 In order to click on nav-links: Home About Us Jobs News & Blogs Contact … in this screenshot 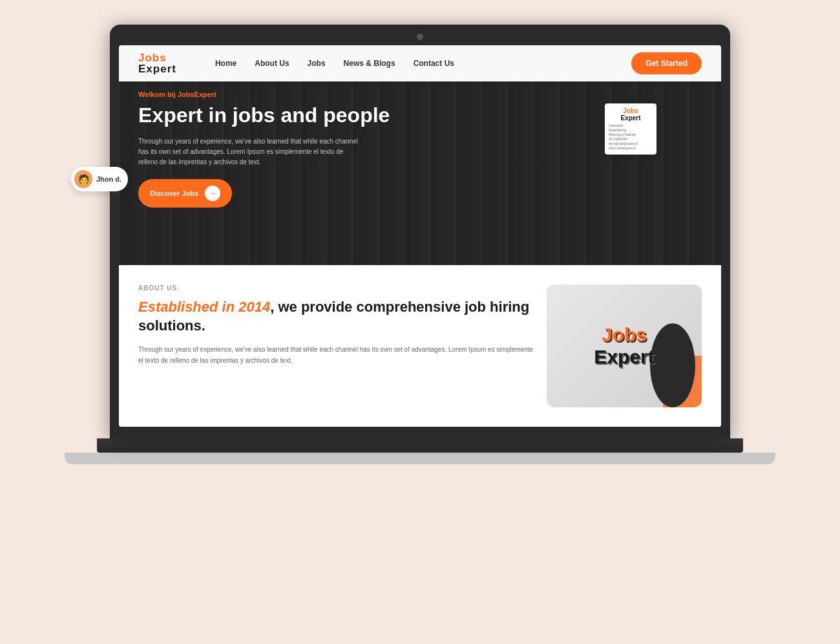, I will do `click(423, 63)`.